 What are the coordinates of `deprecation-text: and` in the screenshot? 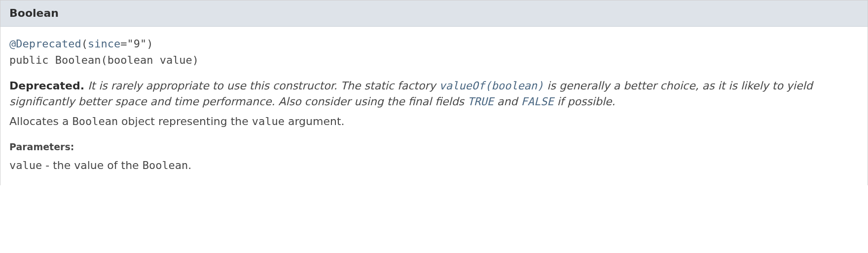 It's located at (507, 102).